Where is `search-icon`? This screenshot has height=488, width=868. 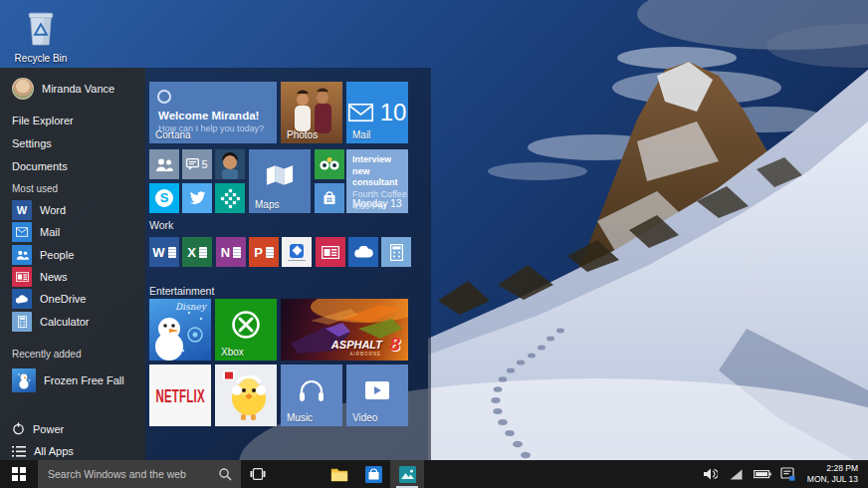 search-icon is located at coordinates (225, 474).